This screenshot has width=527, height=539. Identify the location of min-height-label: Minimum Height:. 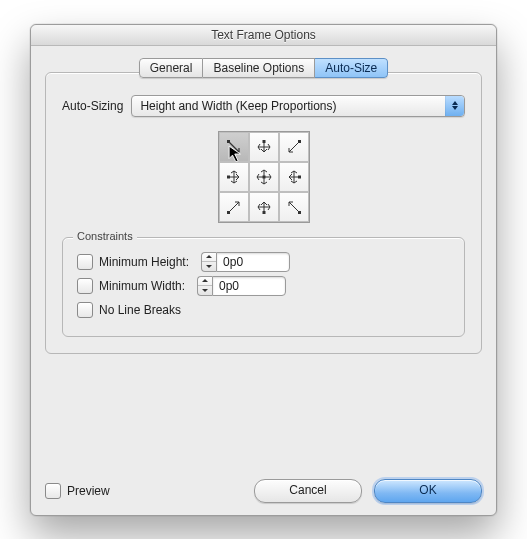
(144, 262).